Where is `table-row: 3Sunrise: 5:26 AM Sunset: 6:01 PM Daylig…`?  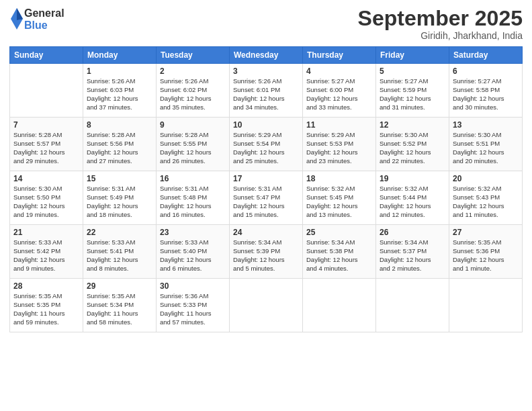 table-row: 3Sunrise: 5:26 AM Sunset: 6:01 PM Daylig… is located at coordinates (266, 91).